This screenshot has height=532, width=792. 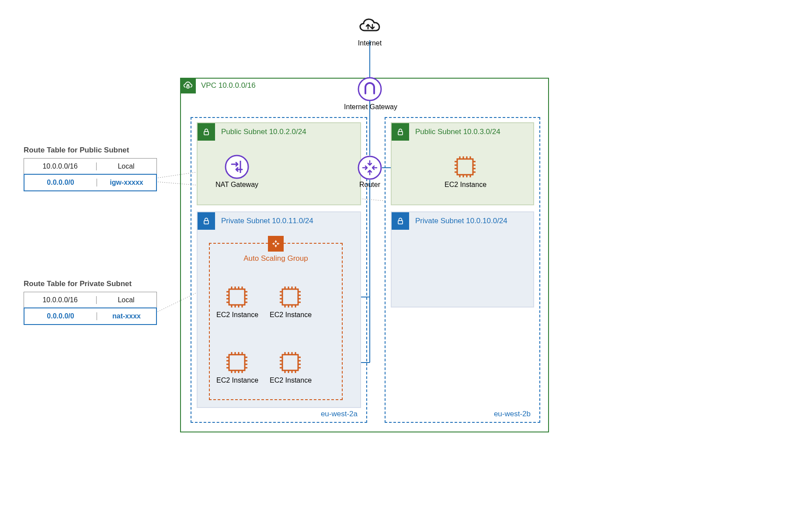 What do you see at coordinates (188, 86) in the screenshot?
I see `cloud-lock-icon` at bounding box center [188, 86].